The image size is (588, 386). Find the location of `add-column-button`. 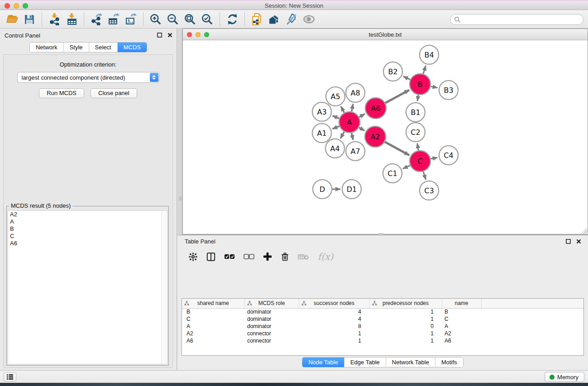

add-column-button is located at coordinates (268, 257).